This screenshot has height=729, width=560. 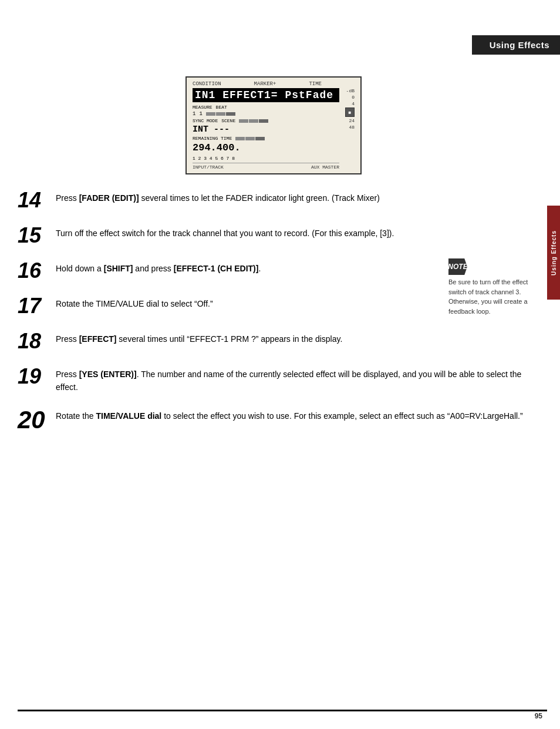 What do you see at coordinates (274, 381) in the screenshot?
I see `step-19: 19 Press [YES (ENTER)]. The number and n…` at bounding box center [274, 381].